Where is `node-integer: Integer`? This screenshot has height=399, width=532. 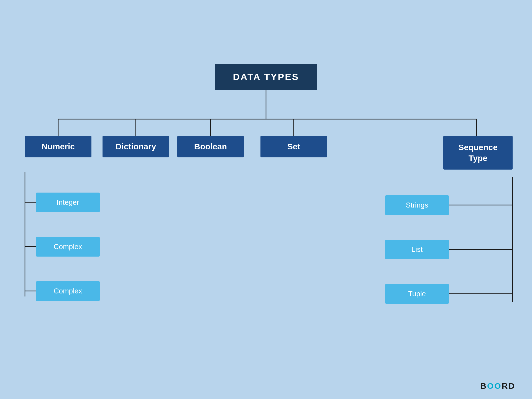
node-integer: Integer is located at coordinates (68, 202).